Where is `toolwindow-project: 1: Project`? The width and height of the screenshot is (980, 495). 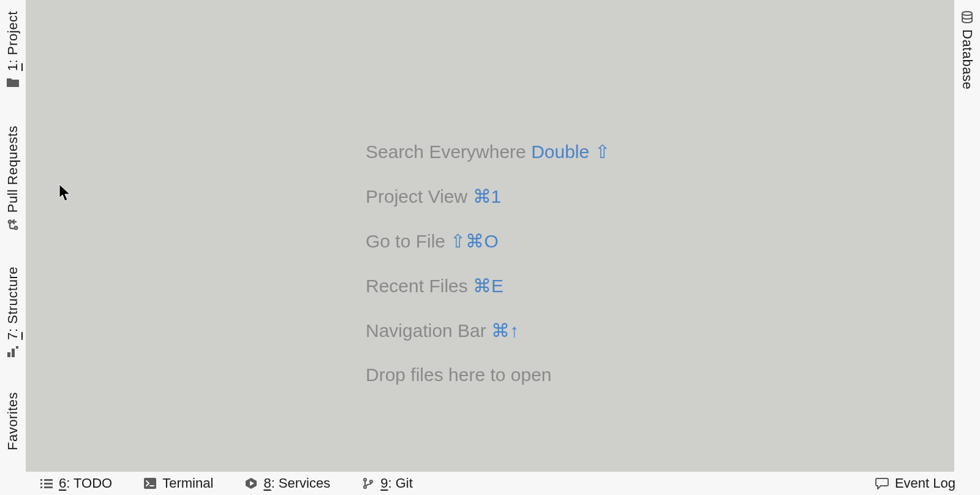
toolwindow-project: 1: Project is located at coordinates (13, 57).